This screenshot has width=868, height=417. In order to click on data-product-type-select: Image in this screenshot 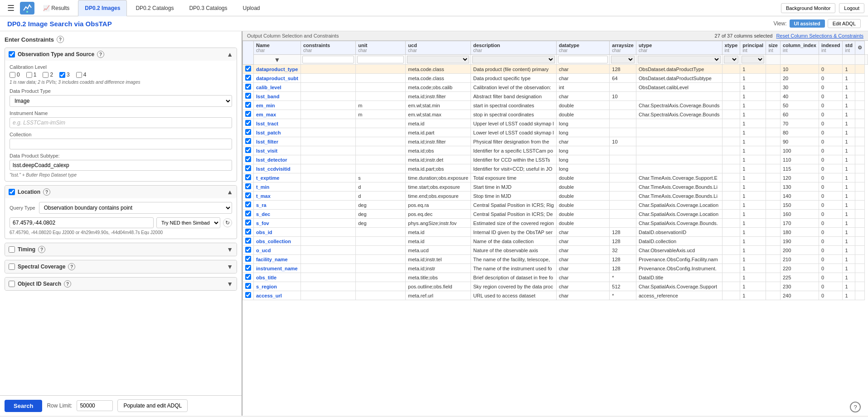, I will do `click(121, 101)`.